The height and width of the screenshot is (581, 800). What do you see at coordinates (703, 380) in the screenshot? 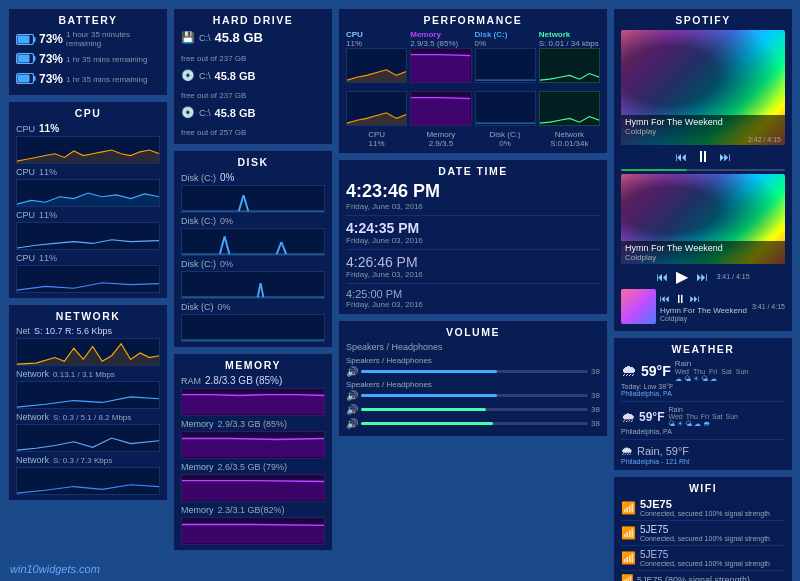
I see `weather-item-1: 🌧 59°F Rain Wed Thu Fri Sat Sun ☁` at bounding box center [703, 380].